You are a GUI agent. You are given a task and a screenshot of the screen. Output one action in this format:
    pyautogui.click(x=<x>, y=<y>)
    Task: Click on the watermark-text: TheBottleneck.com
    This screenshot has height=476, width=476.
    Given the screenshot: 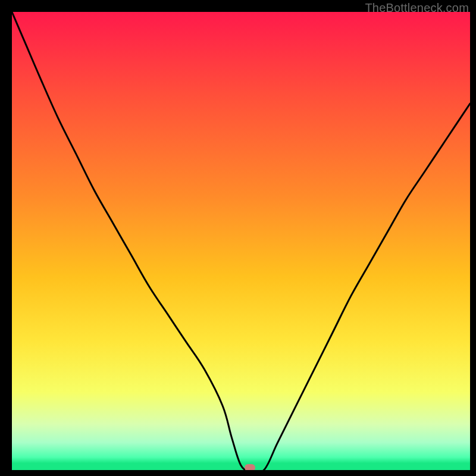 What is the action you would take?
    pyautogui.click(x=416, y=8)
    